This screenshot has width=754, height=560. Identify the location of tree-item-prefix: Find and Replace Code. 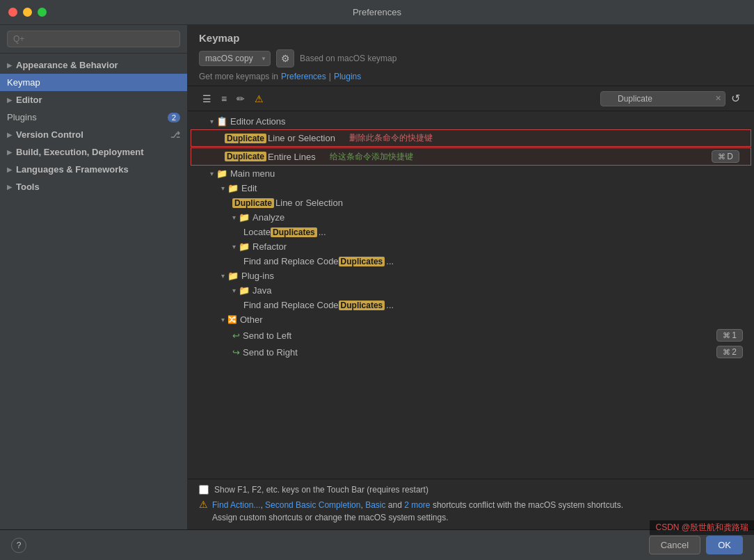
(291, 305).